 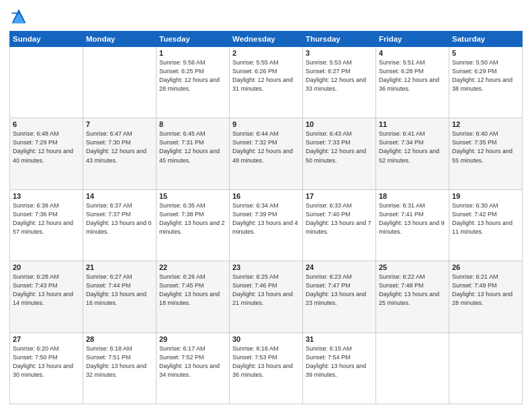 What do you see at coordinates (340, 83) in the screenshot?
I see `calendar-cell: 3Sunrise: 5:53 AM Sunset: 6:27 PM Daylig…` at bounding box center [340, 83].